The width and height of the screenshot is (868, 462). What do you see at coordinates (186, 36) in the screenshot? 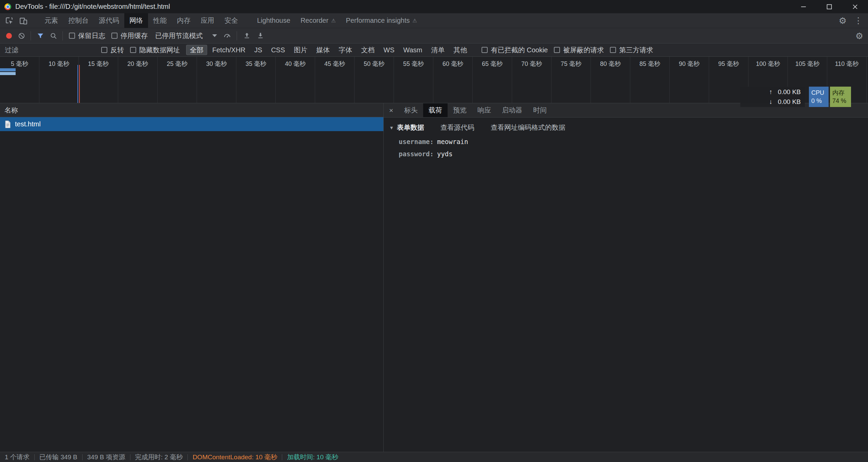
I see `throttling-select: 已停用节流模式` at bounding box center [186, 36].